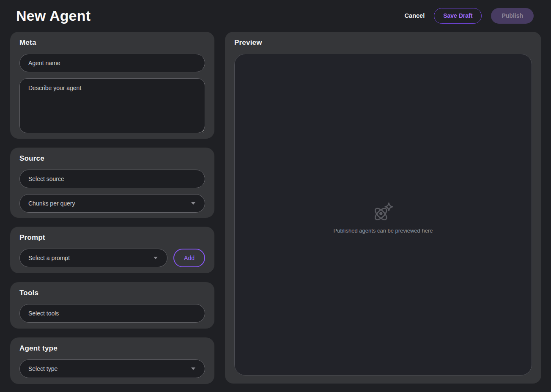  Describe the element at coordinates (383, 43) in the screenshot. I see `preview-section-title: Preview` at that location.